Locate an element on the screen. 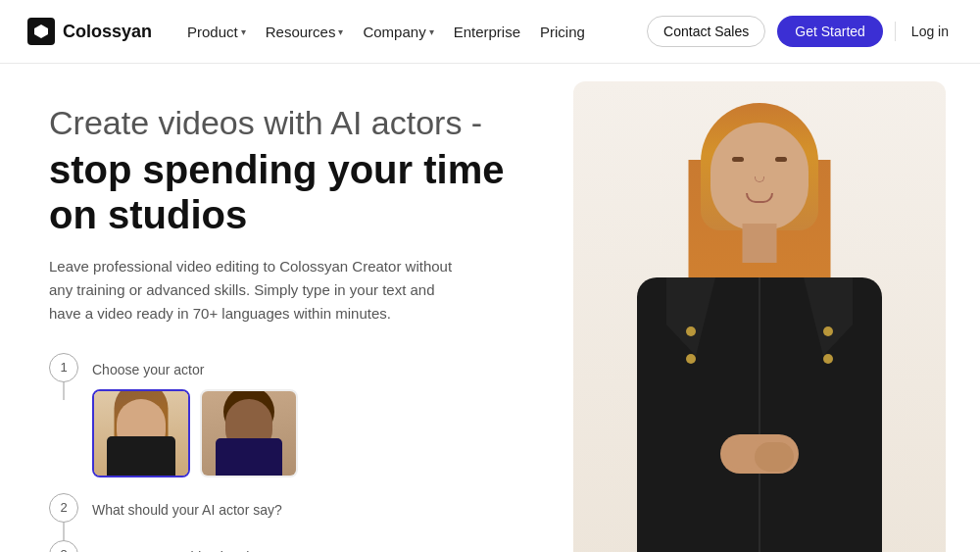  step-1-circle: 1 is located at coordinates (64, 368).